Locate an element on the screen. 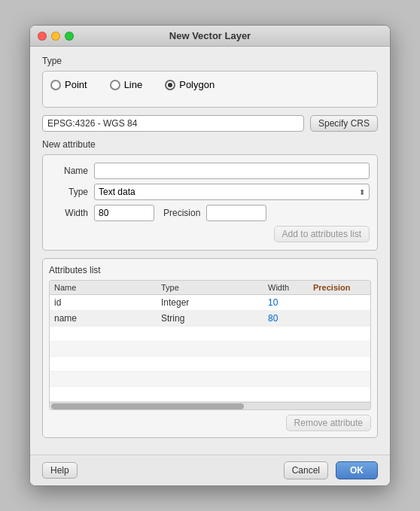 The height and width of the screenshot is (511, 420). crs-row: Specify CRS is located at coordinates (210, 123).